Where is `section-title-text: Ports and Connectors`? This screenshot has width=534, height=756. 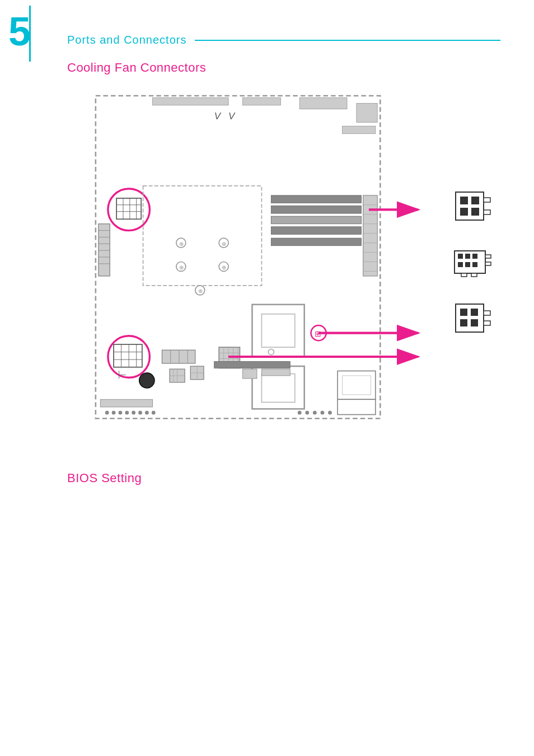
section-title-text: Ports and Connectors is located at coordinates (127, 40).